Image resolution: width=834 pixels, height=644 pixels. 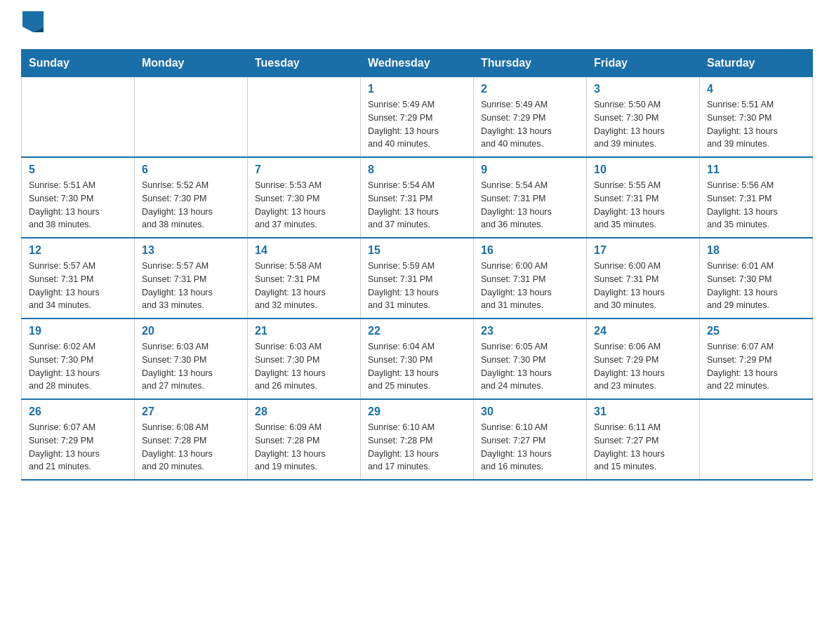 What do you see at coordinates (305, 63) in the screenshot?
I see `header-cell-tuesday: Tuesday` at bounding box center [305, 63].